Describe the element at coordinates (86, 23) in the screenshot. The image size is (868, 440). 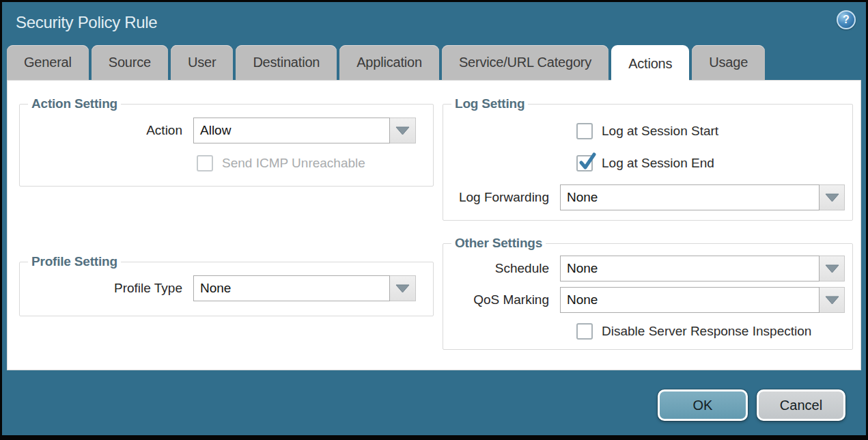
I see `dialog-title: Security Policy Rule` at that location.